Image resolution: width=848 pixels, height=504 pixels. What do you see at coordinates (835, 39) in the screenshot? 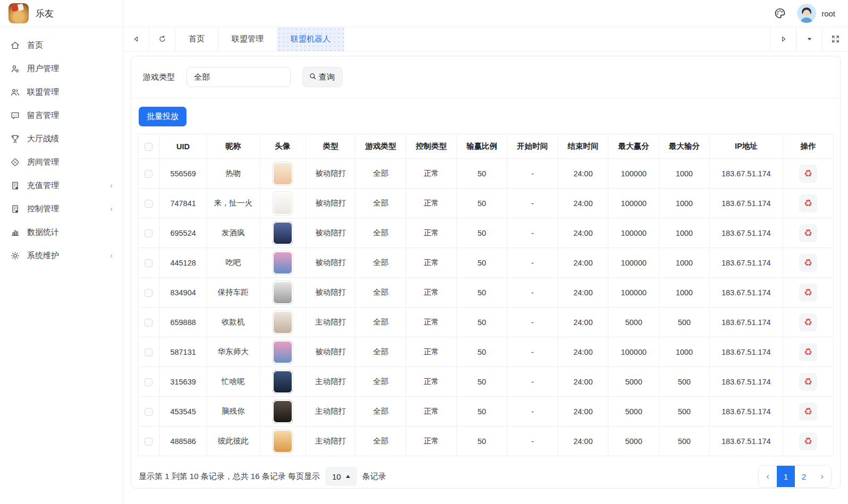
I see `fullscreen-icon` at bounding box center [835, 39].